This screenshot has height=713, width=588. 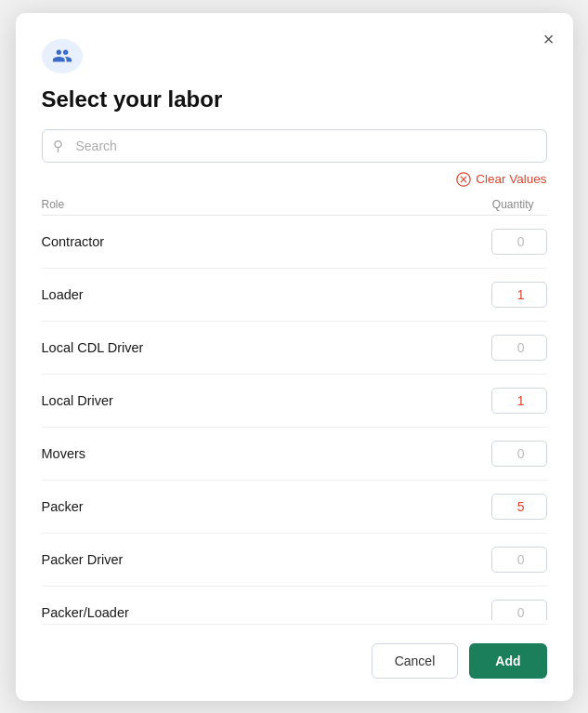 I want to click on search-icon: ⚲, so click(x=58, y=146).